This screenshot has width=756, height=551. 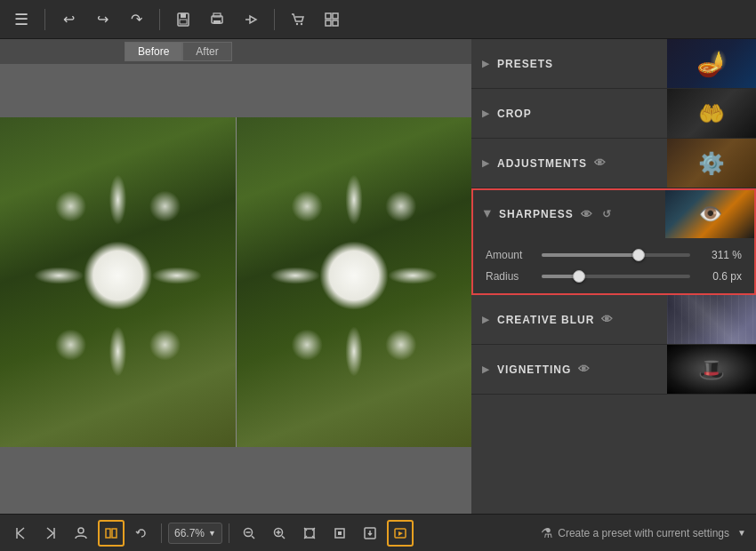 What do you see at coordinates (644, 533) in the screenshot?
I see `create-preset-label: Create a preset with current settings` at bounding box center [644, 533].